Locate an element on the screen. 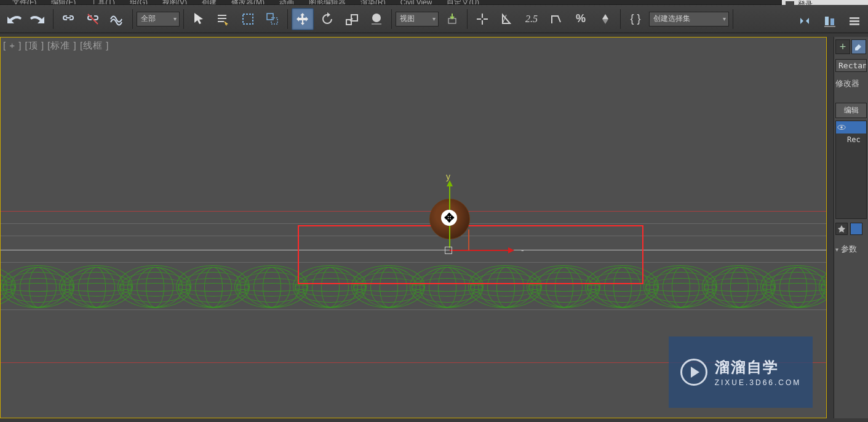 The height and width of the screenshot is (422, 868). move-button is located at coordinates (303, 19).